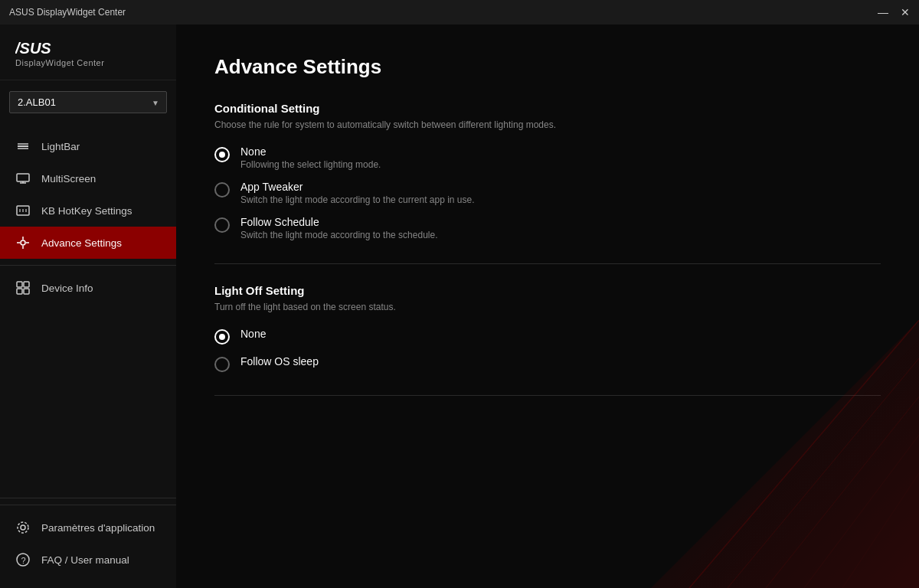 This screenshot has height=588, width=919. Describe the element at coordinates (358, 187) in the screenshot. I see `conditional-apptweaker-name: App Tweaker` at that location.